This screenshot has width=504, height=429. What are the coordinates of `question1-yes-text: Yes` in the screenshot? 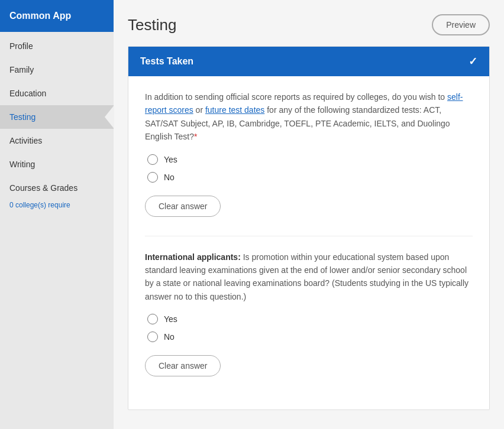 It's located at (170, 160).